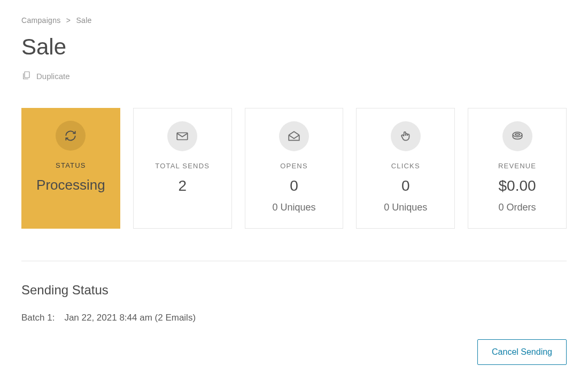  I want to click on card-revenue-subvalue: 0 Orders, so click(517, 207).